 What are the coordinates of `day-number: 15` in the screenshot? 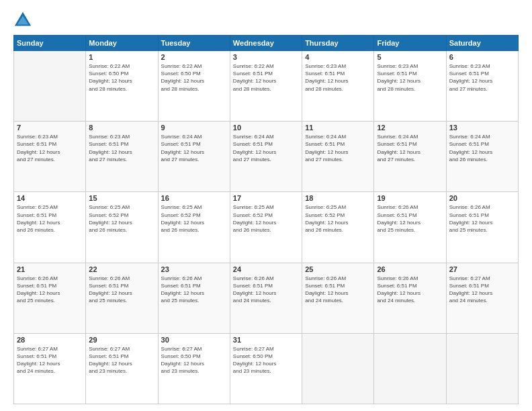 It's located at (122, 198).